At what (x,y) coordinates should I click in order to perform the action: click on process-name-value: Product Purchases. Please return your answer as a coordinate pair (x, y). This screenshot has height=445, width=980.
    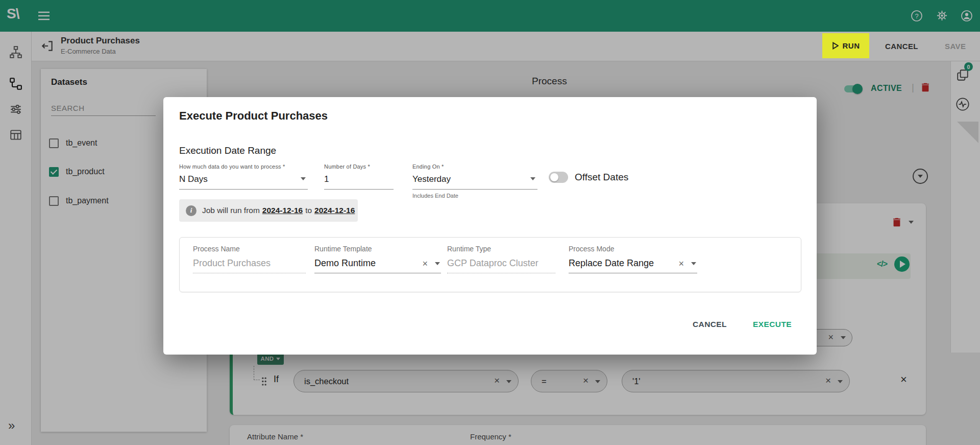
    Looking at the image, I should click on (249, 266).